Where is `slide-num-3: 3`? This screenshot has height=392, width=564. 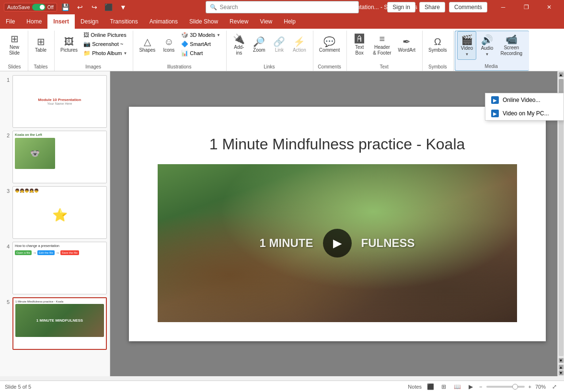
slide-num-3: 3 is located at coordinates (6, 190).